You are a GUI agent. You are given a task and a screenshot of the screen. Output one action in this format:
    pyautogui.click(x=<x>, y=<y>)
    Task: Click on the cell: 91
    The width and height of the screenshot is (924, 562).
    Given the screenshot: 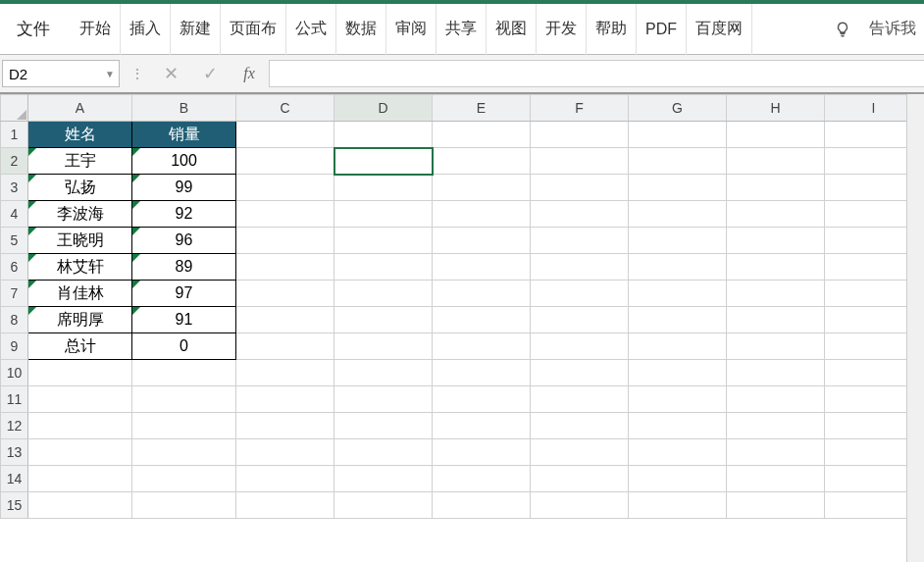 What is the action you would take?
    pyautogui.click(x=184, y=320)
    